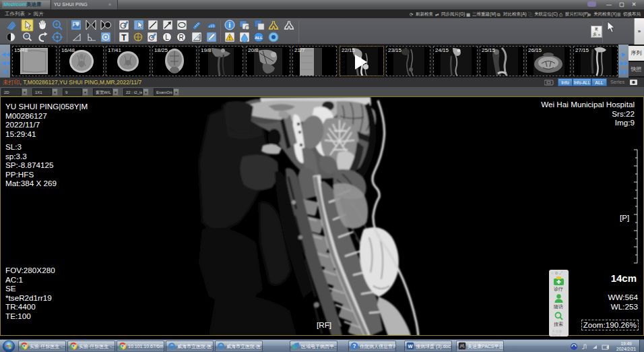 The height and width of the screenshot is (352, 644). I want to click on svg-text: ALL, so click(259, 38).